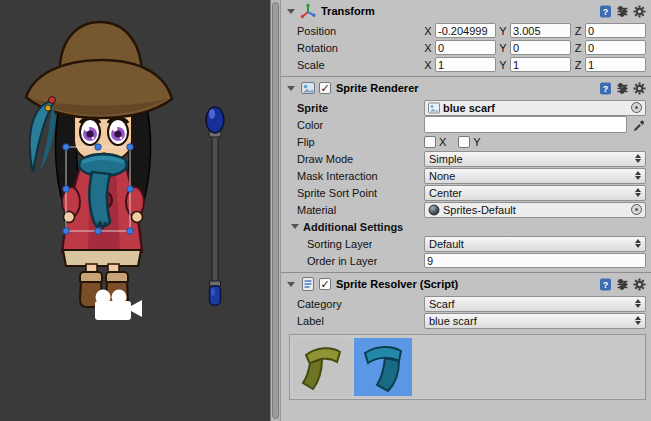 Image resolution: width=651 pixels, height=421 pixels. Describe the element at coordinates (466, 30) in the screenshot. I see `position-x-field` at that location.